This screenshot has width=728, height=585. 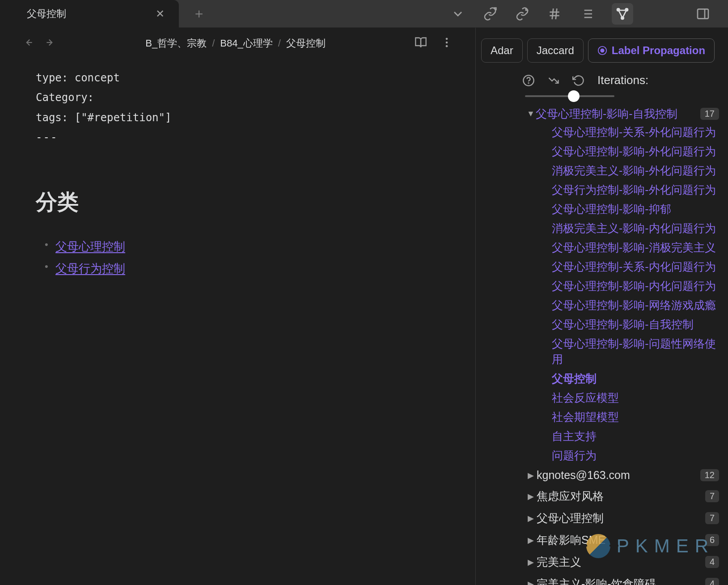 I want to click on tree-child: 社会反应模型, so click(x=635, y=398).